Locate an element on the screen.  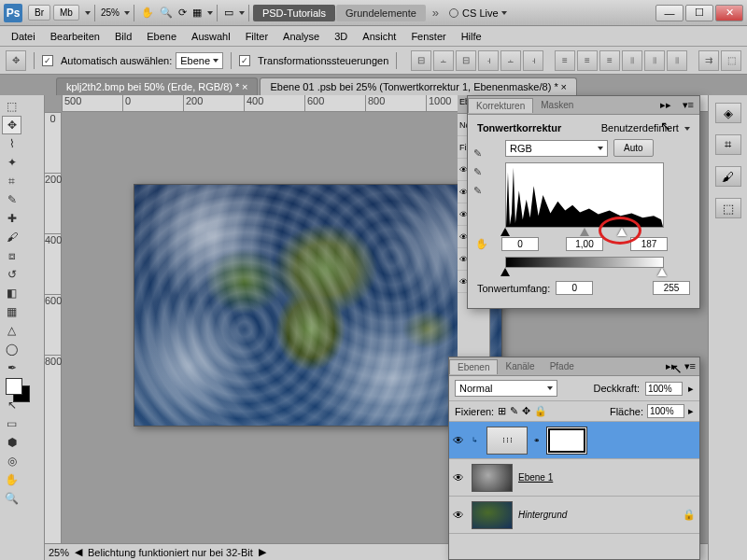
layer-row: 👁 Hintergrund 🔒 is located at coordinates (574, 515).